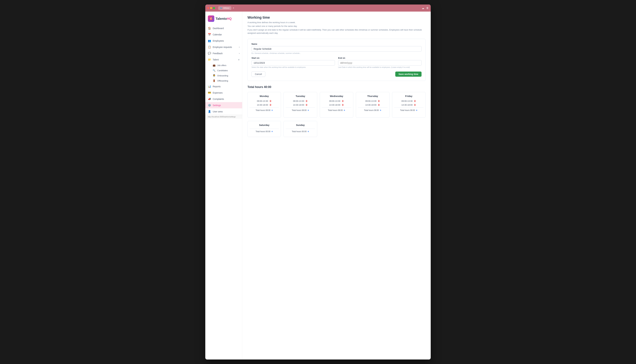 The image size is (636, 364). What do you see at coordinates (409, 101) in the screenshot?
I see `friday-slot-1: 09:00-13:30 🗑` at bounding box center [409, 101].